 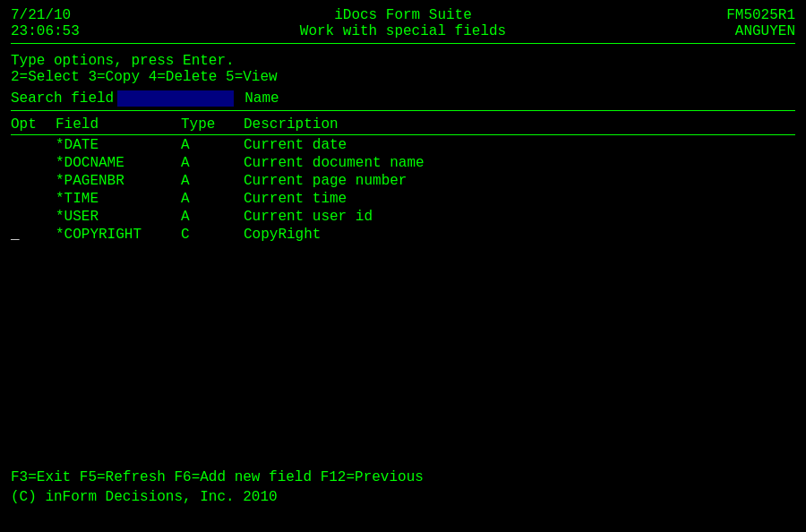 I want to click on row-field-4: *TIME, so click(x=118, y=199).